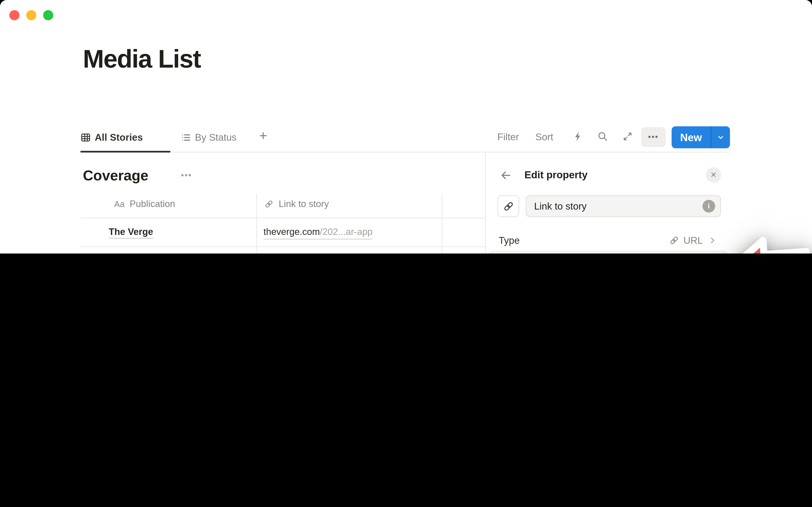 This screenshot has width=812, height=507. What do you see at coordinates (693, 240) in the screenshot?
I see `type-value: URL` at bounding box center [693, 240].